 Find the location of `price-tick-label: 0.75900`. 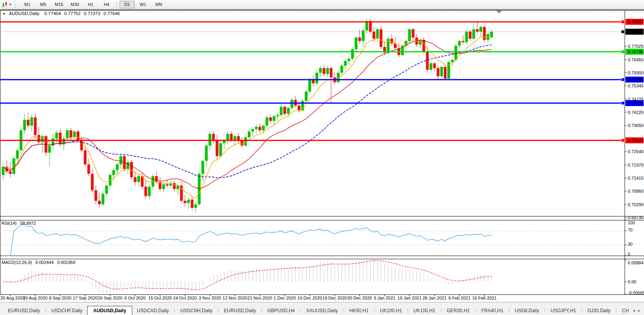

price-tick-label: 0.75900 is located at coordinates (636, 73).